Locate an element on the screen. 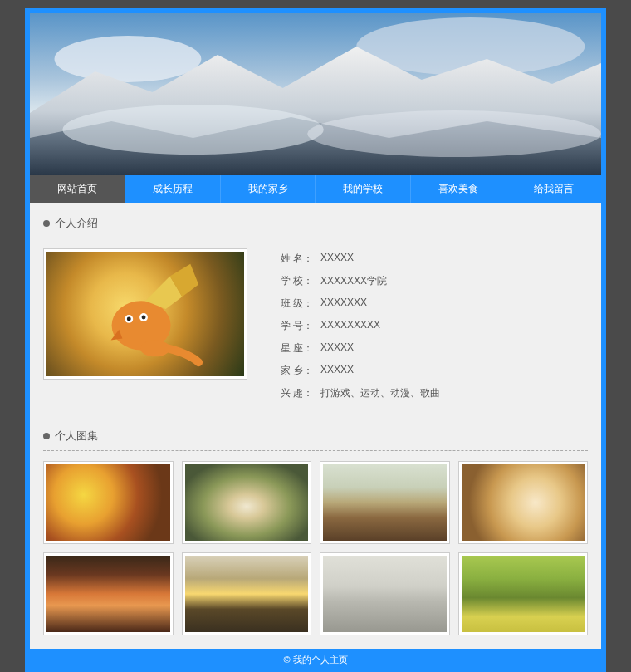  info-row-name: 姓 名： XXXXX is located at coordinates (434, 259).